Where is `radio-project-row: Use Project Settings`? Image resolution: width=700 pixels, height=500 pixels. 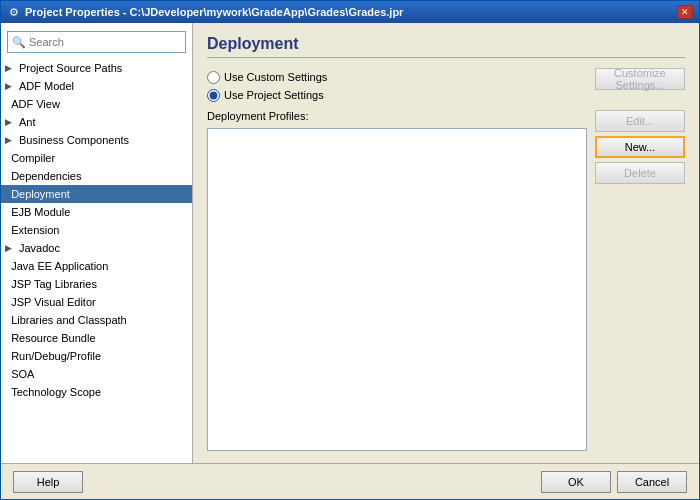 radio-project-row: Use Project Settings is located at coordinates (397, 95).